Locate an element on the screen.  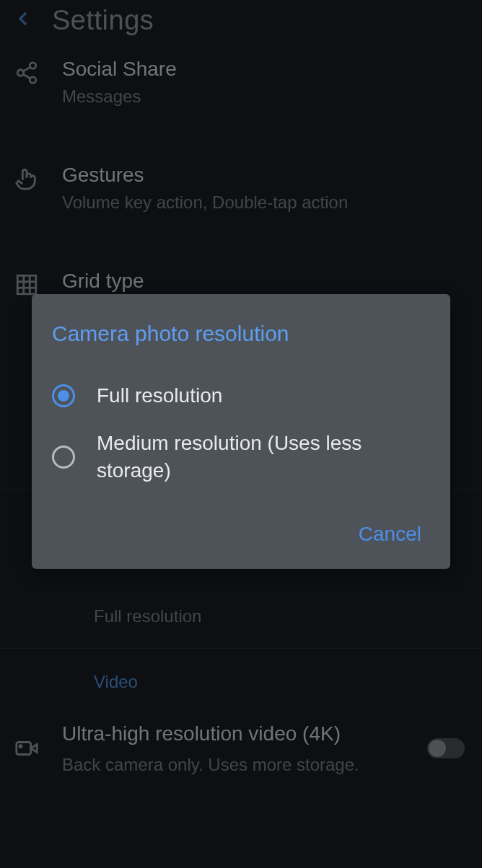
radio-button is located at coordinates (63, 457).